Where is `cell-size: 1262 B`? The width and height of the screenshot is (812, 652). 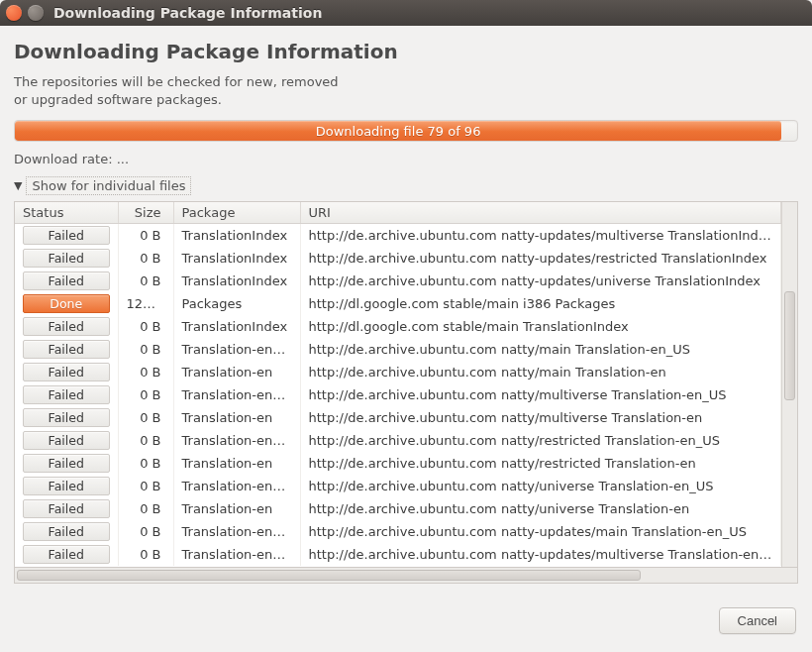
cell-size: 1262 B is located at coordinates (146, 303).